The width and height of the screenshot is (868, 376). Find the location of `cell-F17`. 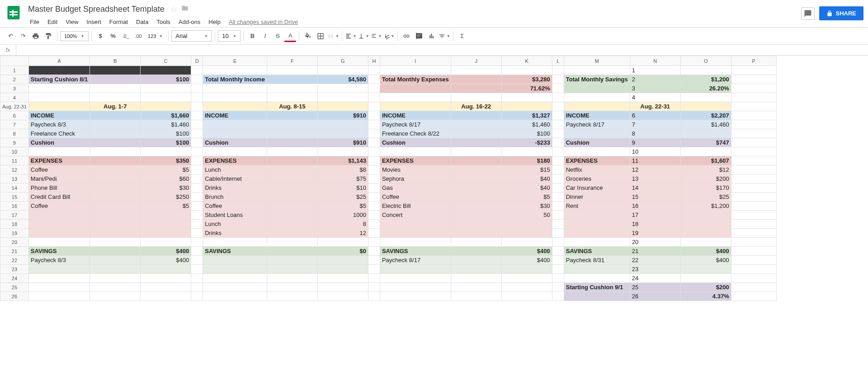

cell-F17 is located at coordinates (292, 215).